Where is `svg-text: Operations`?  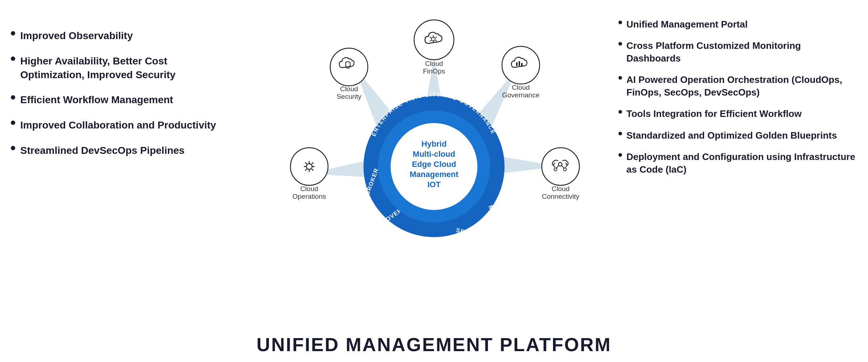 svg-text: Operations is located at coordinates (310, 196).